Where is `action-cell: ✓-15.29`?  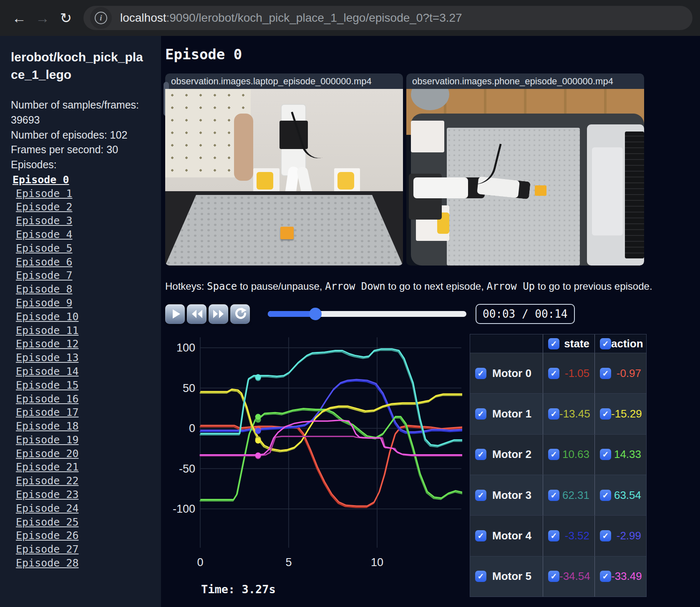 action-cell: ✓-15.29 is located at coordinates (620, 414).